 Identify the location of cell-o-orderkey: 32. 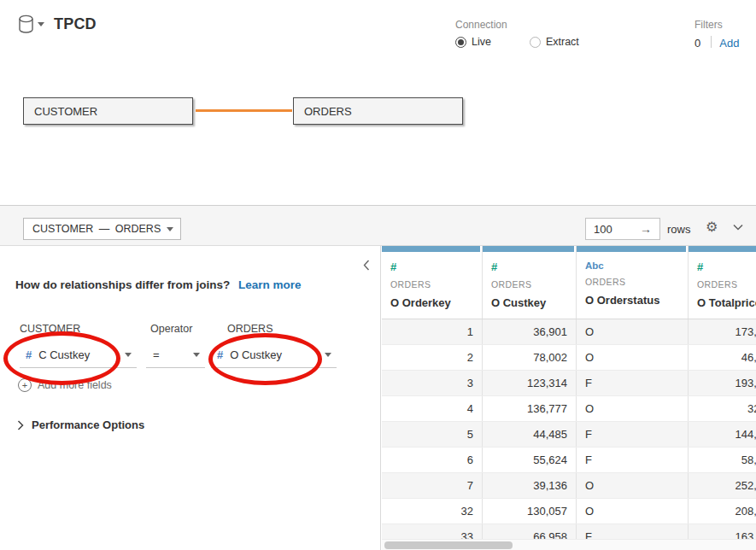
(432, 511).